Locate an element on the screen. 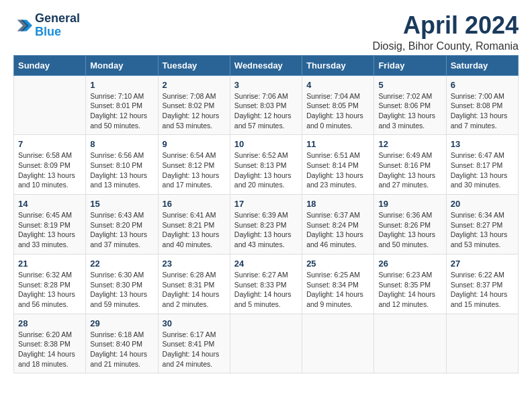 This screenshot has height=411, width=532. day-number: 5 is located at coordinates (410, 85).